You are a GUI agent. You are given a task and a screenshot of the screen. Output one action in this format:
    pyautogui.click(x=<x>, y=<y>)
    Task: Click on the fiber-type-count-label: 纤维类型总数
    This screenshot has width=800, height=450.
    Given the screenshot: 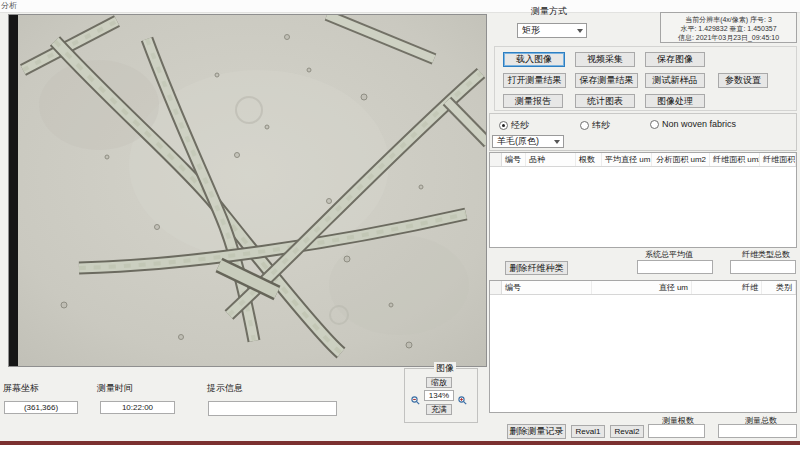 What is the action you would take?
    pyautogui.click(x=766, y=254)
    